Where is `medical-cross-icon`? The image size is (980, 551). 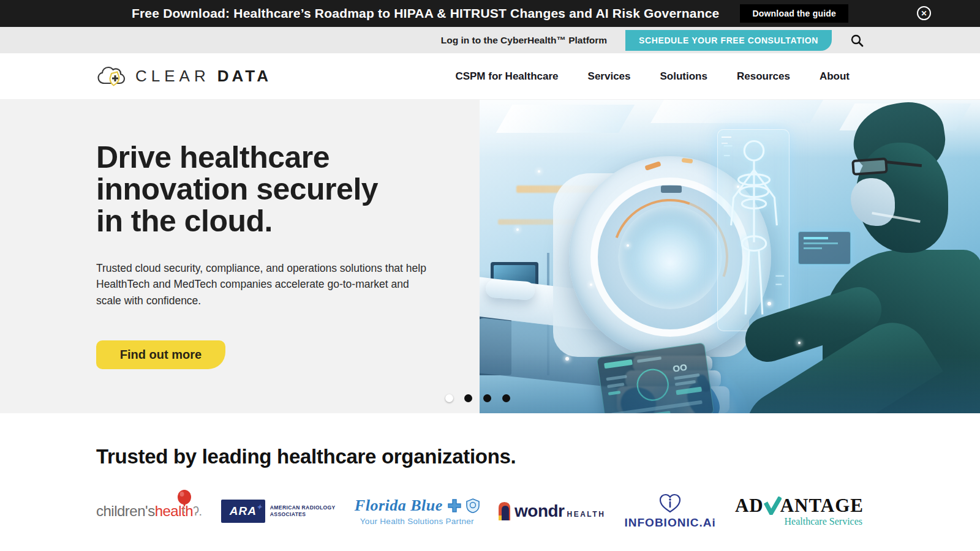 medical-cross-icon is located at coordinates (454, 506).